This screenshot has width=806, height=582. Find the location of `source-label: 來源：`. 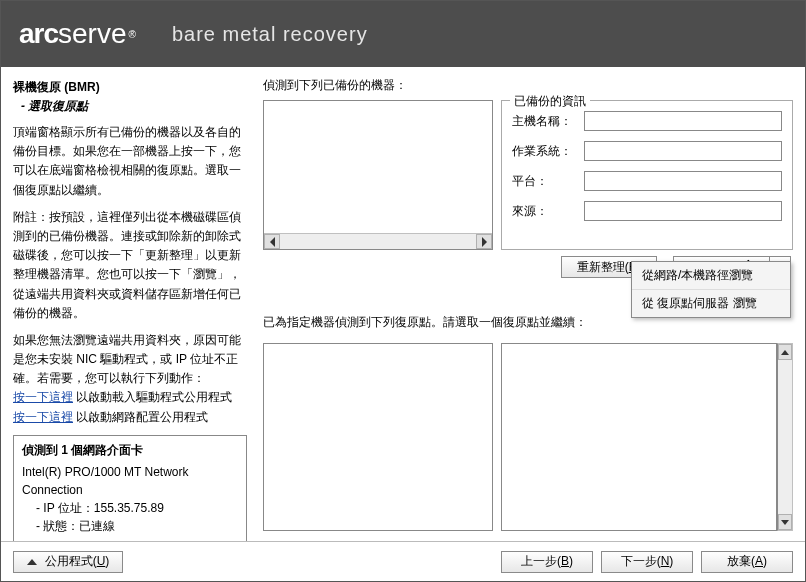

source-label: 來源： is located at coordinates (548, 212).